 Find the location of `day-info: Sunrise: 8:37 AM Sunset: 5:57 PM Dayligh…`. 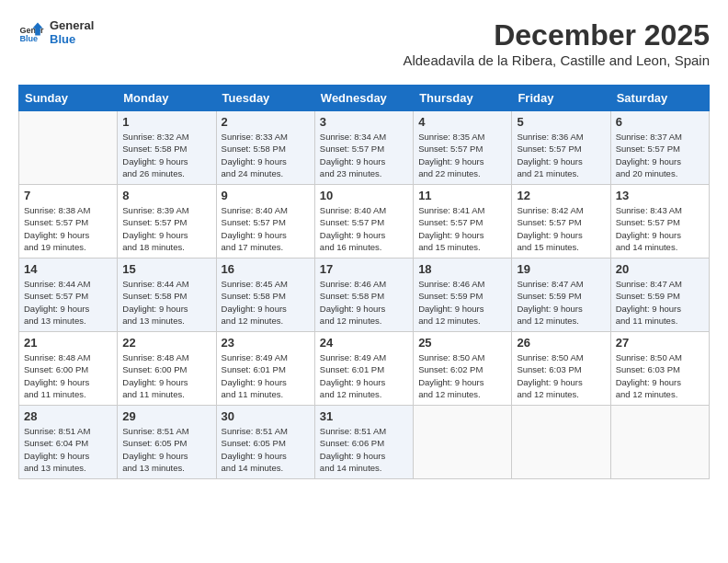

day-info: Sunrise: 8:37 AM Sunset: 5:57 PM Dayligh… is located at coordinates (660, 155).